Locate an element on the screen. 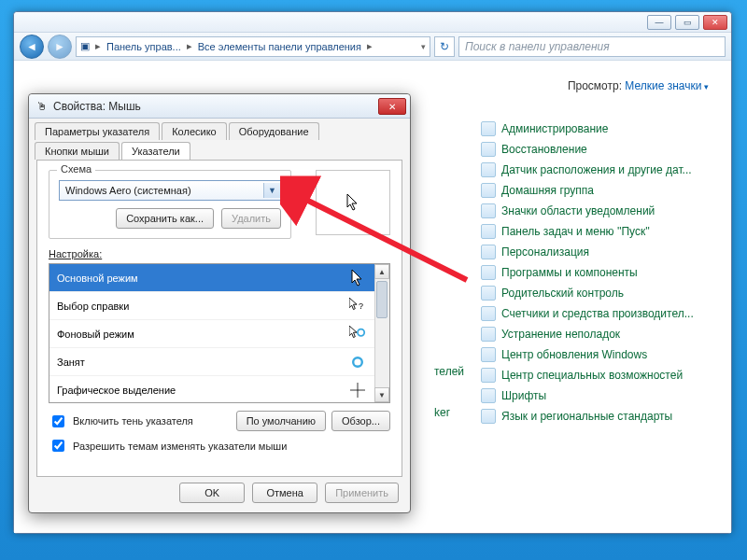 This screenshot has height=560, width=747. cp-item-label: Домашняя группа is located at coordinates (547, 190).